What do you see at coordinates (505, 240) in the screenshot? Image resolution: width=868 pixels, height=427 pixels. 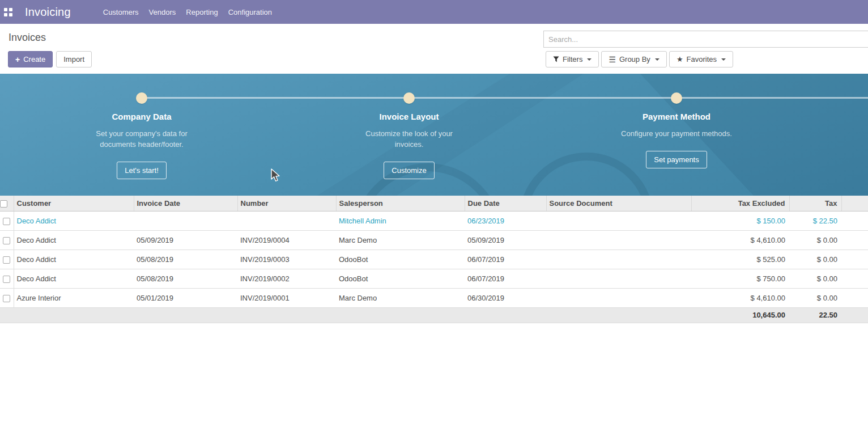 I see `cell-due-date: 05/09/2019` at bounding box center [505, 240].